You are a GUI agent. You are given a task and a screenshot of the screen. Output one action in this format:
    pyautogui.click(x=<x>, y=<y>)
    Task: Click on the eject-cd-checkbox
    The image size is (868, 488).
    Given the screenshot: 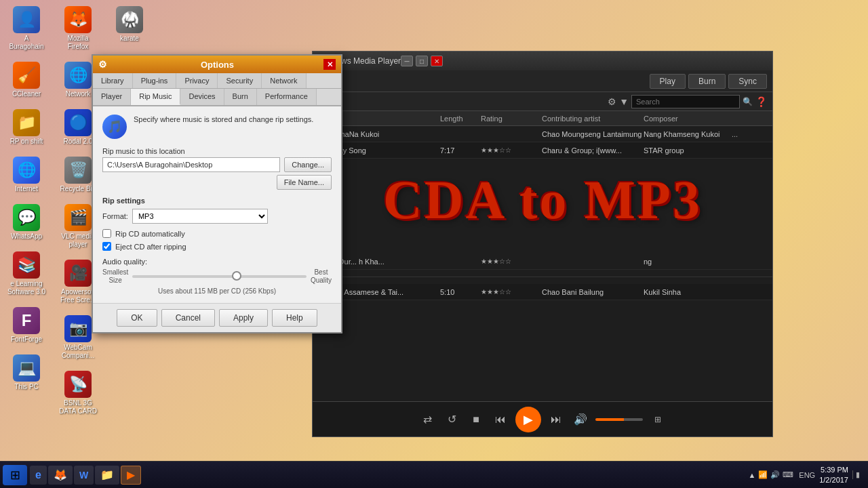 What is the action you would take?
    pyautogui.click(x=107, y=247)
    